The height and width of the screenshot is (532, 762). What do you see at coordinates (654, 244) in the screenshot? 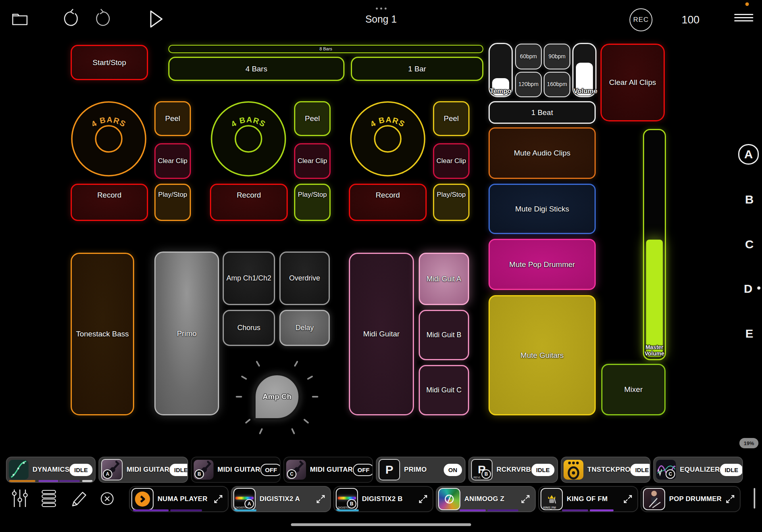
I see `master-volume-slider: Master Volume` at bounding box center [654, 244].